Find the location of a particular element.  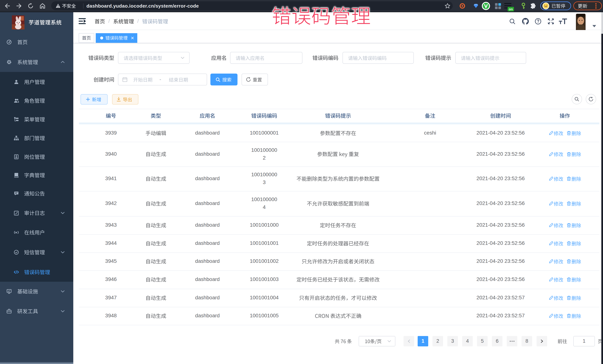

svg-text: on is located at coordinates (511, 9).